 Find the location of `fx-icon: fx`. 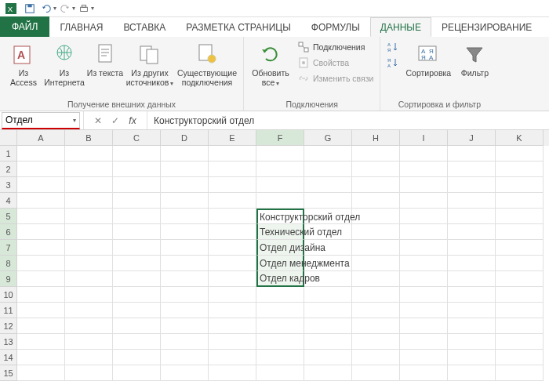

fx-icon: fx is located at coordinates (133, 121).